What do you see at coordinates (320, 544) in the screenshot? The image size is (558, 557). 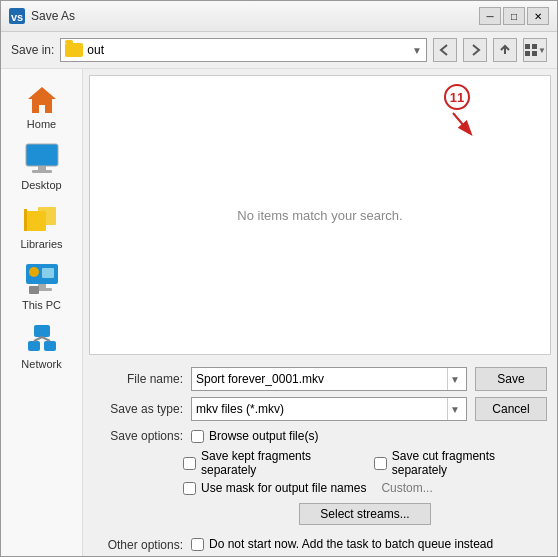 I see `other-options-row: Other options: Do not start now. Add the…` at bounding box center [320, 544].